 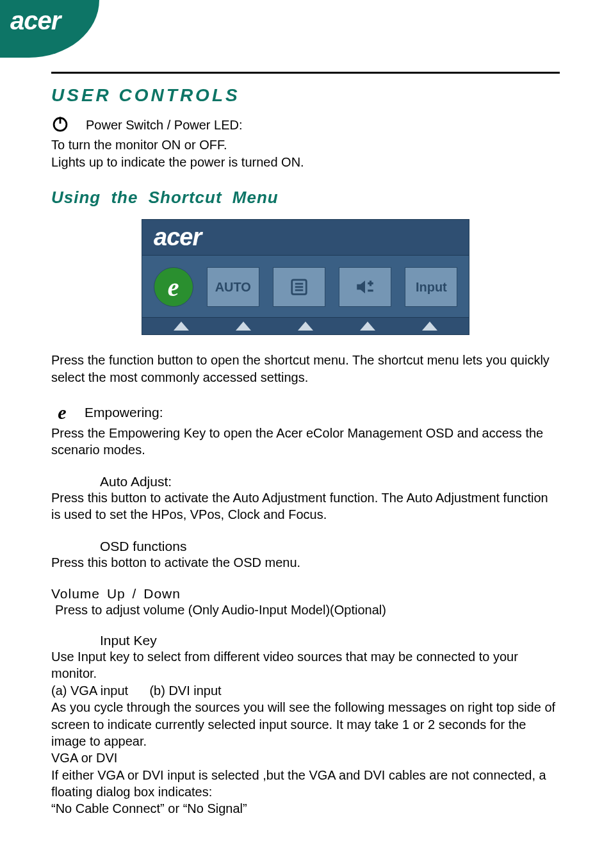 What do you see at coordinates (60, 125) in the screenshot?
I see `power-icon` at bounding box center [60, 125].